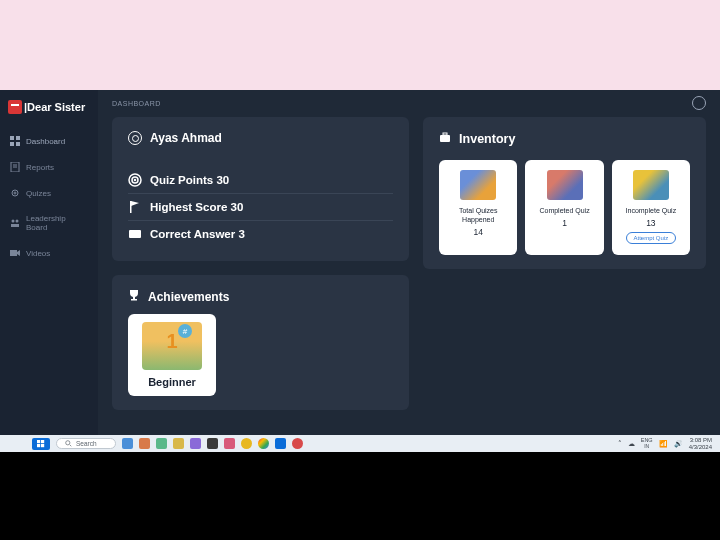 This screenshot has height=540, width=720. Describe the element at coordinates (54, 107) in the screenshot. I see `brand-name: |Dear Sister` at that location.